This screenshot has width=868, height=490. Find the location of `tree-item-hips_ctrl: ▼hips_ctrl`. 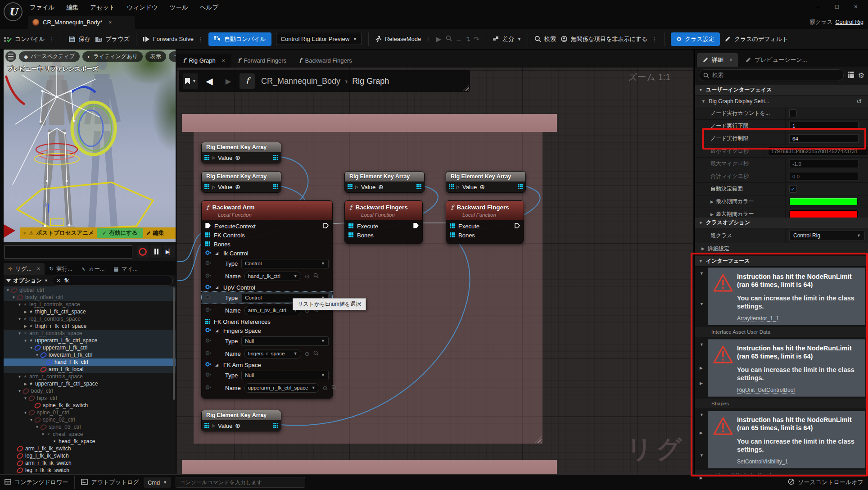

tree-item-hips_ctrl: ▼hips_ctrl is located at coordinates (90, 398).